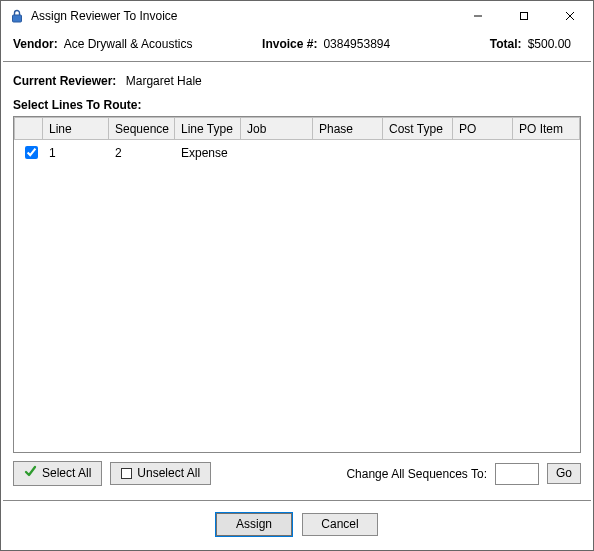 This screenshot has width=594, height=551. I want to click on maximize-button, so click(524, 16).